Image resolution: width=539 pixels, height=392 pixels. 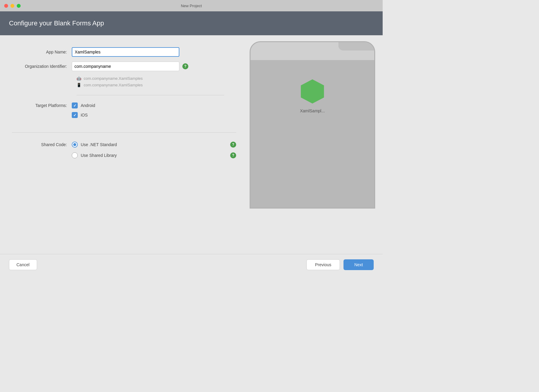 What do you see at coordinates (75, 115) in the screenshot?
I see `ios-checkbox` at bounding box center [75, 115].